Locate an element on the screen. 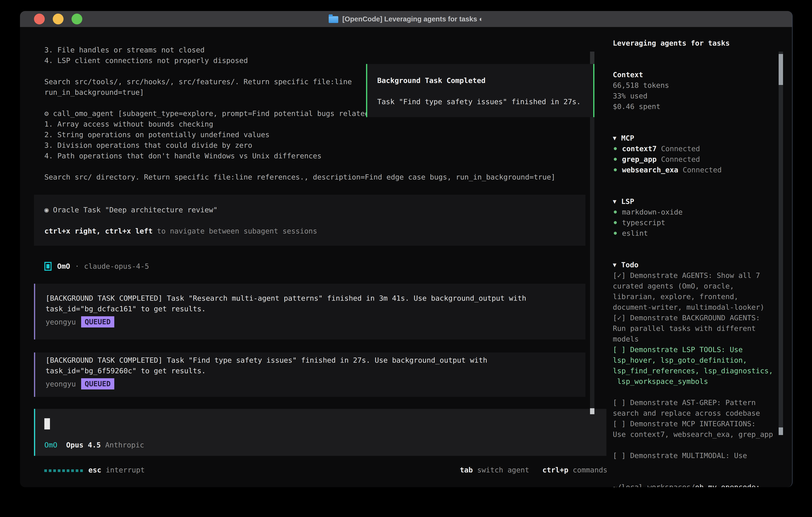  background-task-message: [BACKGROUND TASK COMPLETED] Task "Find t… is located at coordinates (310, 375).